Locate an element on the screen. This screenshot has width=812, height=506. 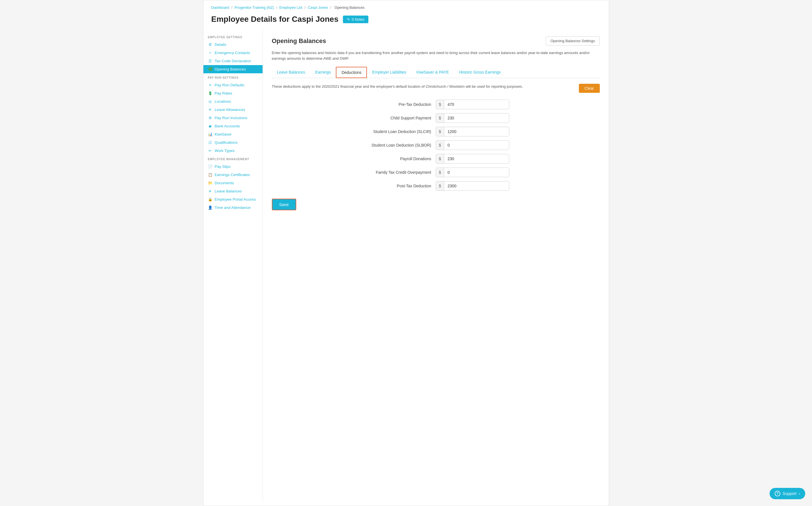
sidebar-item-opening-balances: 🌿 Opening Balances is located at coordinates (233, 69).